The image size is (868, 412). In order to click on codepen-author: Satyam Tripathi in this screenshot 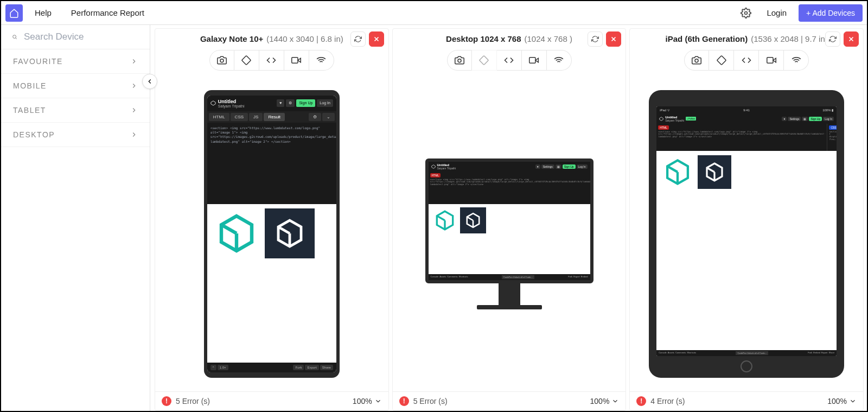, I will do `click(447, 168)`.